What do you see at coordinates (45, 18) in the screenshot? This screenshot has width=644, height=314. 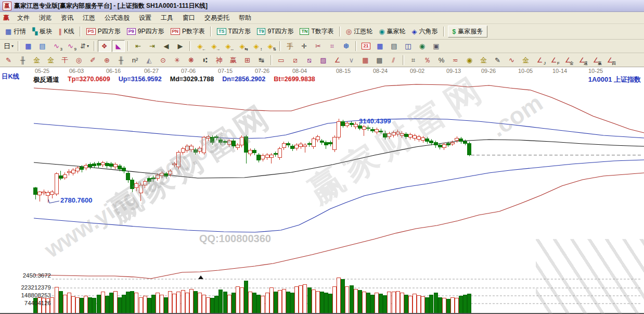 I see `menu-item-1: 浏览` at bounding box center [45, 18].